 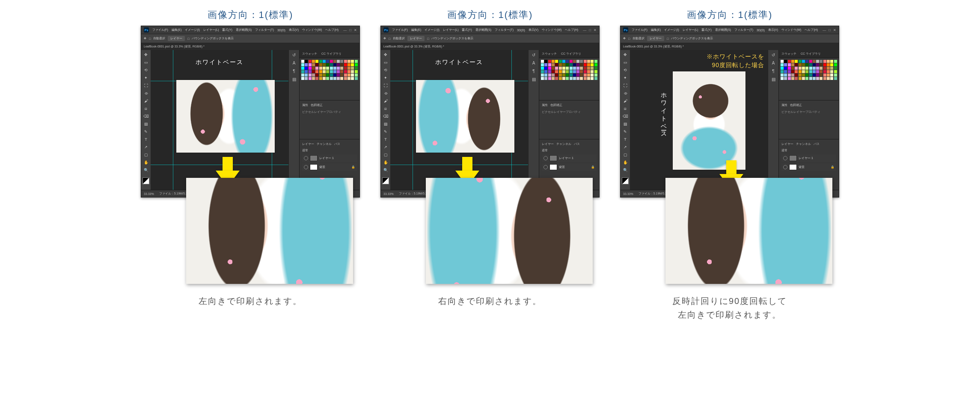 I want to click on lasso-tool-icon: ⟲, so click(x=146, y=70).